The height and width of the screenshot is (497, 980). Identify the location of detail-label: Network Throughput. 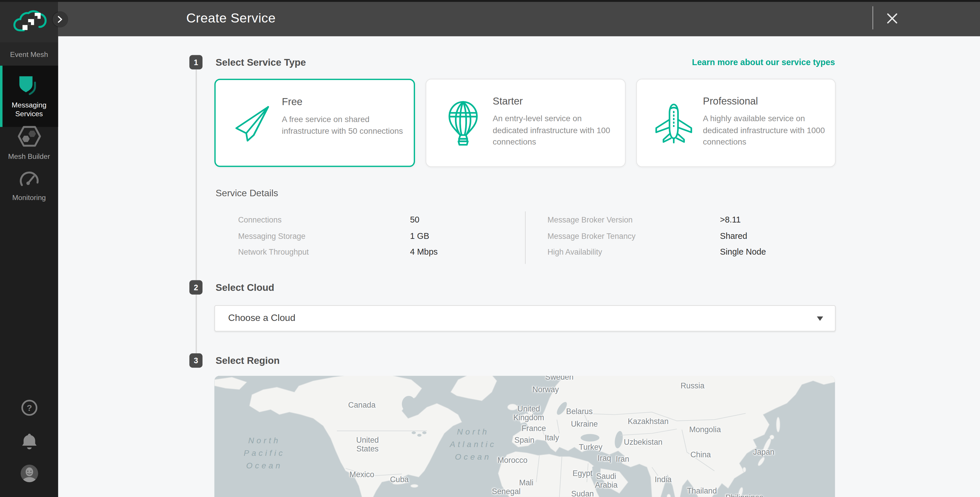
(274, 252).